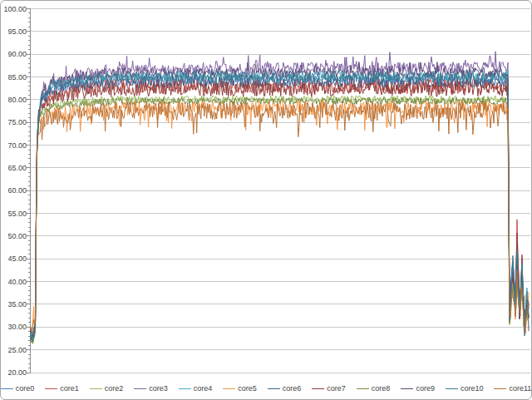 The height and width of the screenshot is (400, 532). What do you see at coordinates (151, 388) in the screenshot?
I see `legend-item-core3: core3` at bounding box center [151, 388].